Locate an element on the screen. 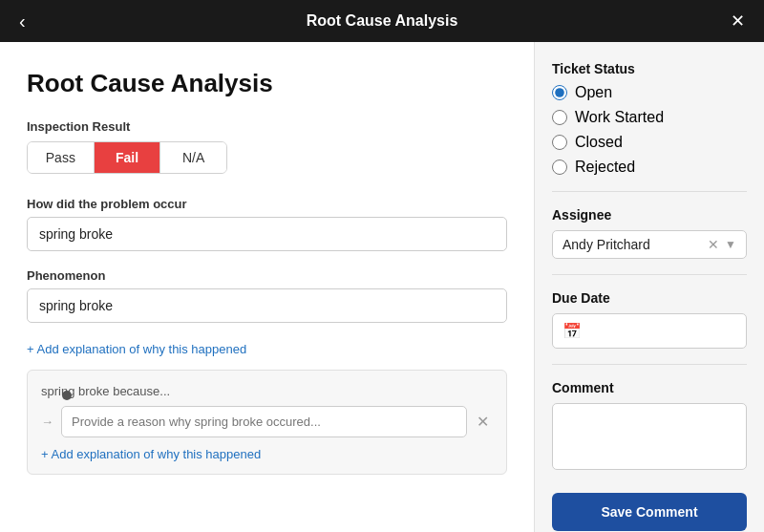 This screenshot has width=764, height=532. because-block: spring broke because... → ✕ + Add explan… is located at coordinates (267, 422).